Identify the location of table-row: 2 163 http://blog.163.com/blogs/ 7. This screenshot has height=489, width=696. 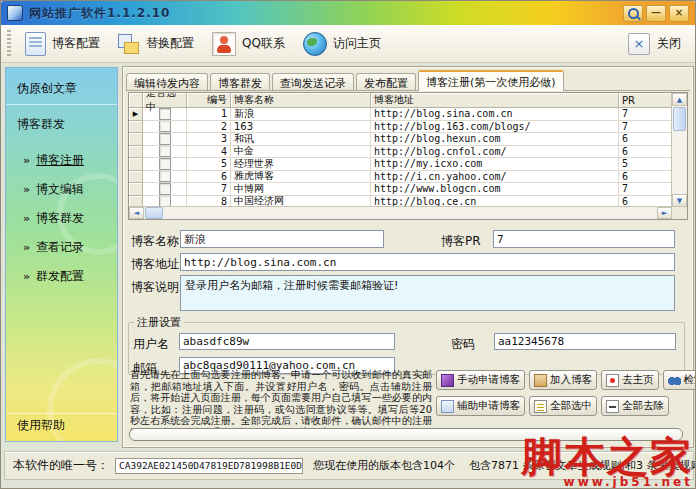
(400, 128).